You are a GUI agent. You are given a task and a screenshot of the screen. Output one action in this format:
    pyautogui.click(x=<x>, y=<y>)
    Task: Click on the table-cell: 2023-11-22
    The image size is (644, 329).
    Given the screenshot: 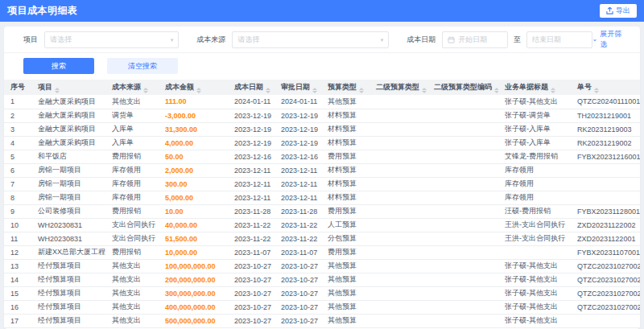 What is the action you would take?
    pyautogui.click(x=251, y=225)
    